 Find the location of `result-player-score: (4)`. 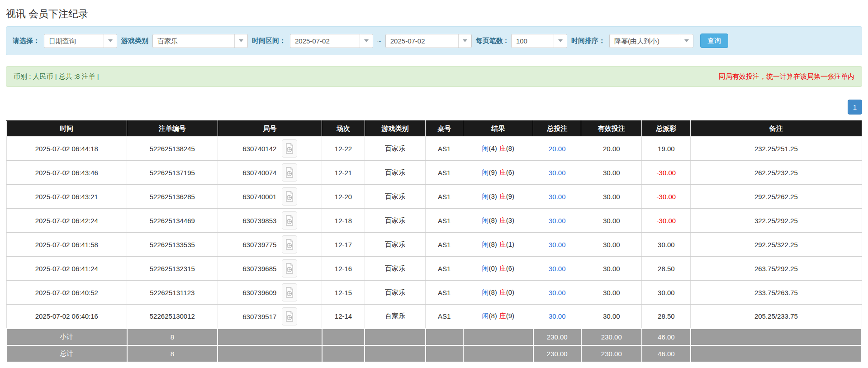

result-player-score: (4) is located at coordinates (493, 148).